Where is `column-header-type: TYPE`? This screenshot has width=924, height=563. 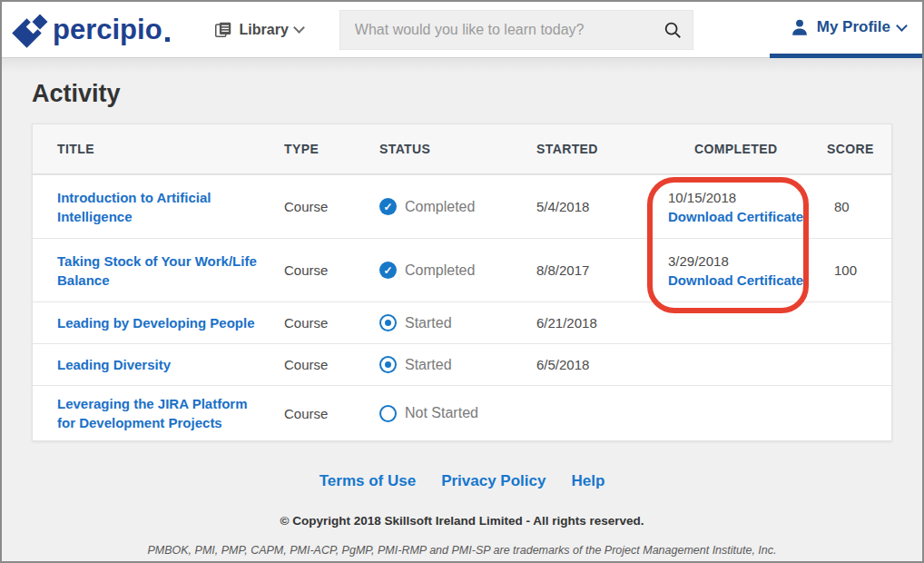 column-header-type: TYPE is located at coordinates (332, 149).